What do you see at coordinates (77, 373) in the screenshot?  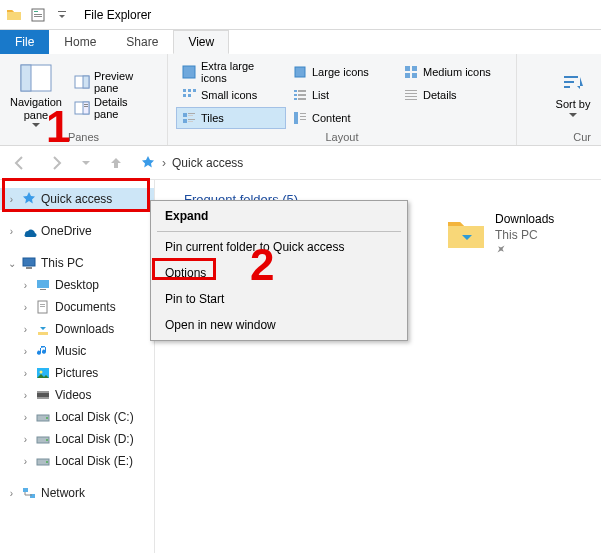 I see `tree-pictures: › Pictures` at bounding box center [77, 373].